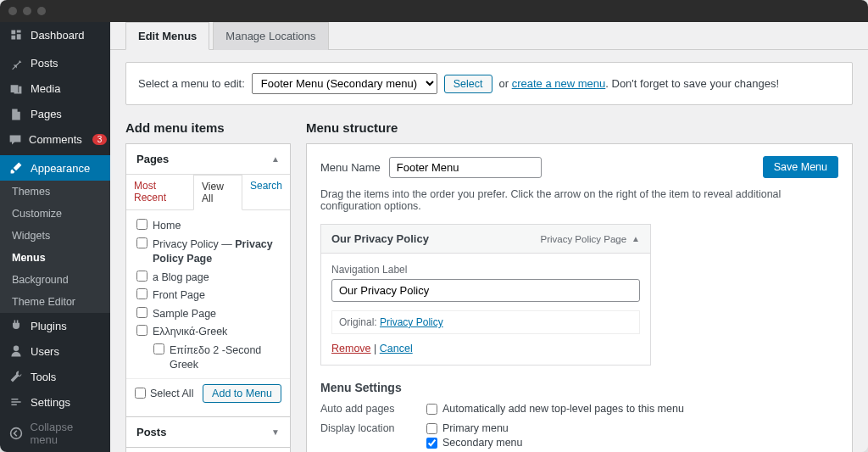  What do you see at coordinates (465, 168) in the screenshot?
I see `menu-name-input` at bounding box center [465, 168].